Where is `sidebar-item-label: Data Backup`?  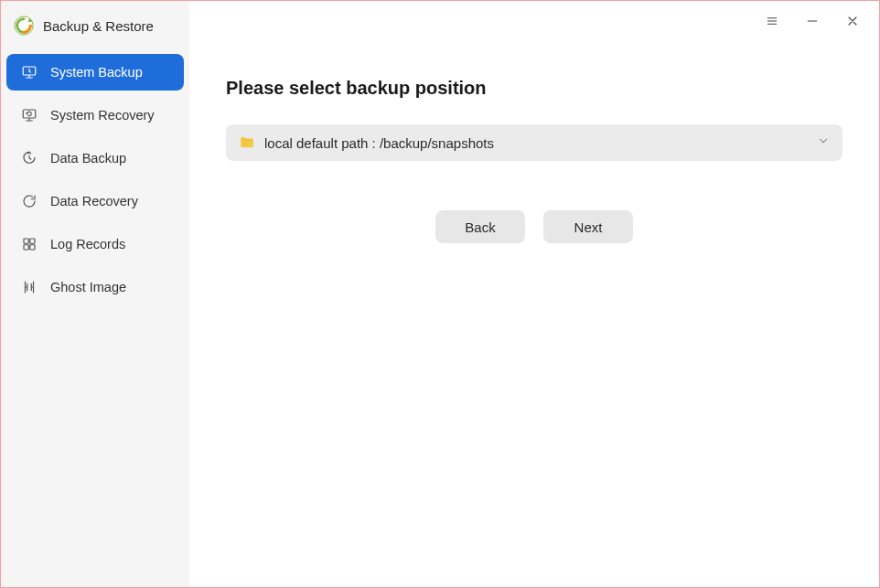 sidebar-item-label: Data Backup is located at coordinates (88, 158).